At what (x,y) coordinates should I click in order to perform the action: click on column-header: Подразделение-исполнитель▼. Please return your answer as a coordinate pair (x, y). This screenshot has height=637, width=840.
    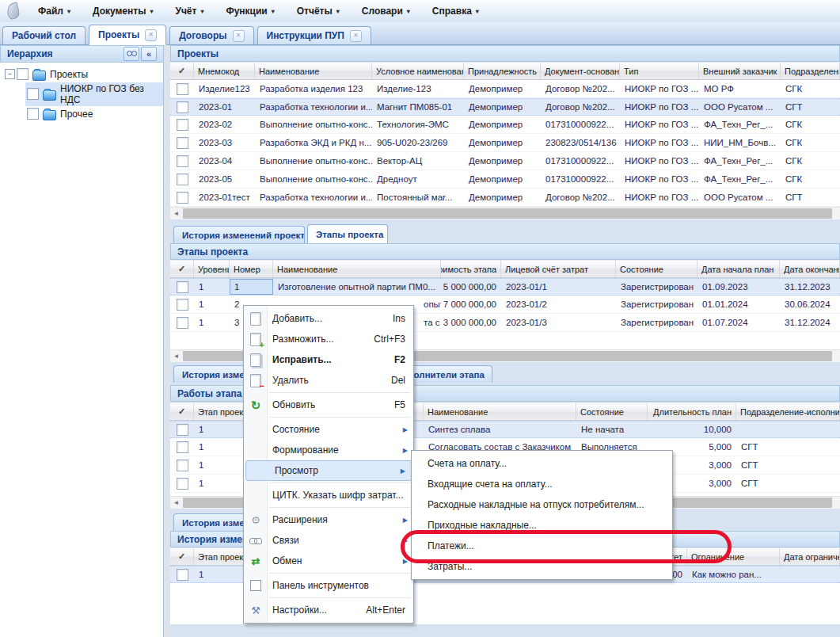
    Looking at the image, I should click on (789, 412).